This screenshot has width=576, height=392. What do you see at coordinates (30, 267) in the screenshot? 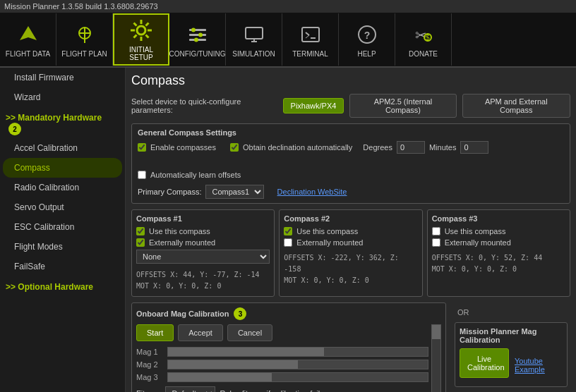
I see `failsafe-label: FailSafe` at bounding box center [30, 267].